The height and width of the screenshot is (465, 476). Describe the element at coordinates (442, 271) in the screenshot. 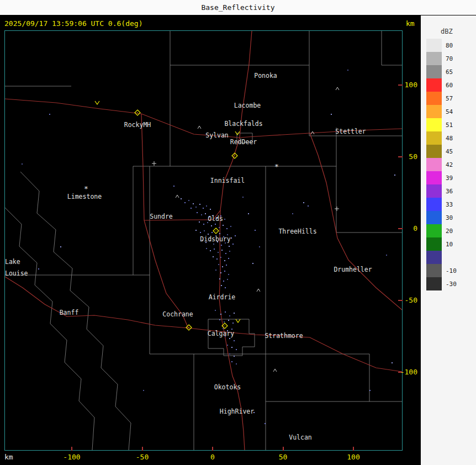

I see `colorbar-entry: -10` at that location.